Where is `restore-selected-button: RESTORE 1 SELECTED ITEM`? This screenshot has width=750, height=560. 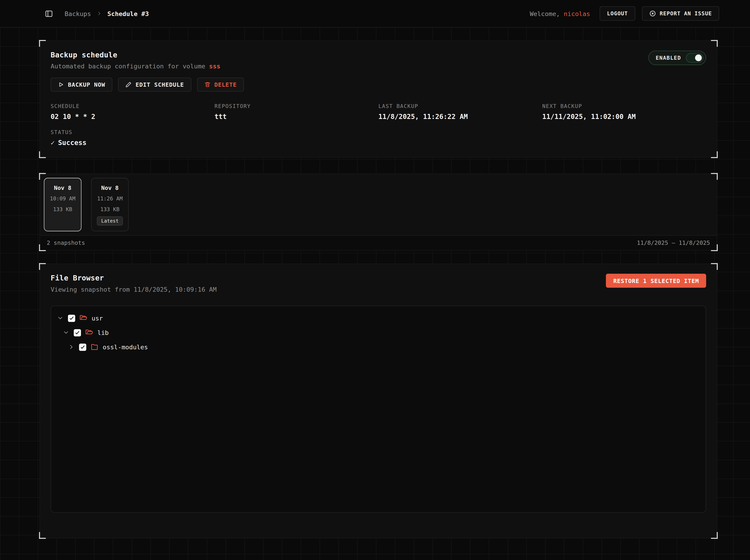
restore-selected-button: RESTORE 1 SELECTED ITEM is located at coordinates (656, 281).